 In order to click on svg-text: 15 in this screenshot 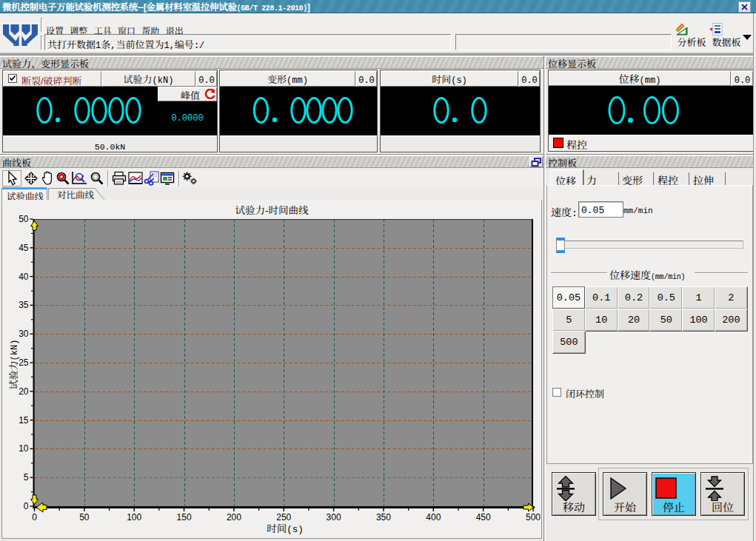, I will do `click(24, 420)`.